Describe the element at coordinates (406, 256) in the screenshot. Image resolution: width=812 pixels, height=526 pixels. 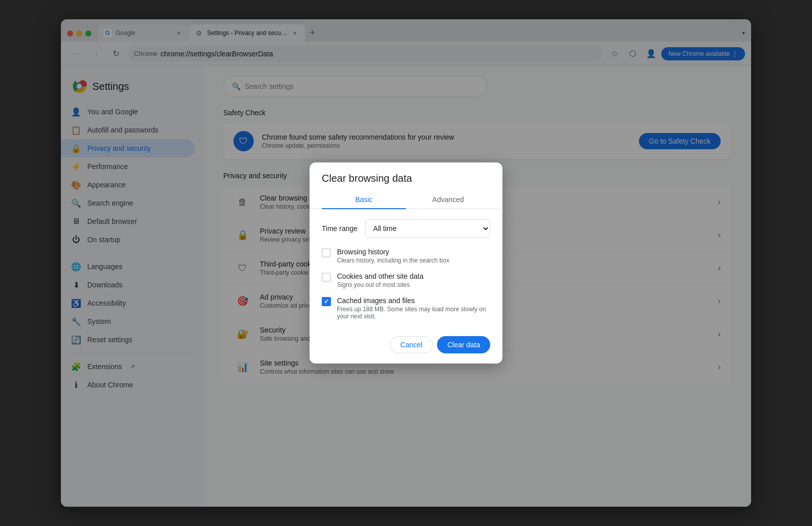
I see `checkbox-browsing-history: Browsing history Clears history, includi…` at that location.